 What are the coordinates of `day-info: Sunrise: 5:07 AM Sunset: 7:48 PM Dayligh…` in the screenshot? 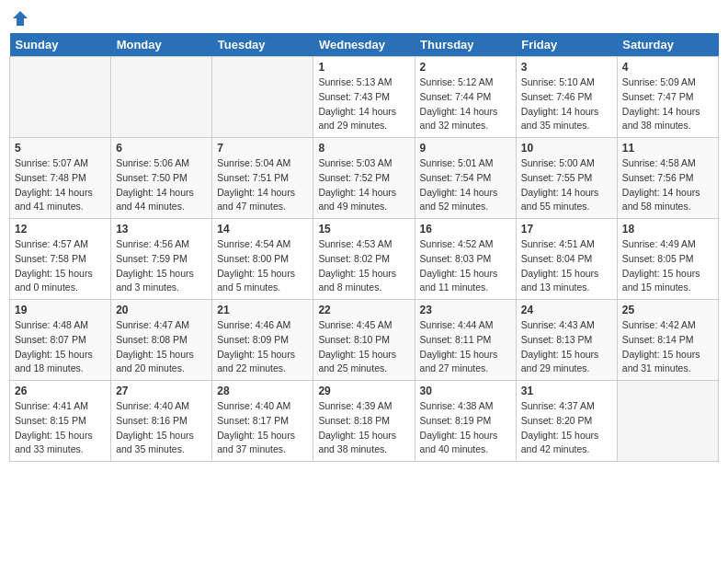 It's located at (61, 186).